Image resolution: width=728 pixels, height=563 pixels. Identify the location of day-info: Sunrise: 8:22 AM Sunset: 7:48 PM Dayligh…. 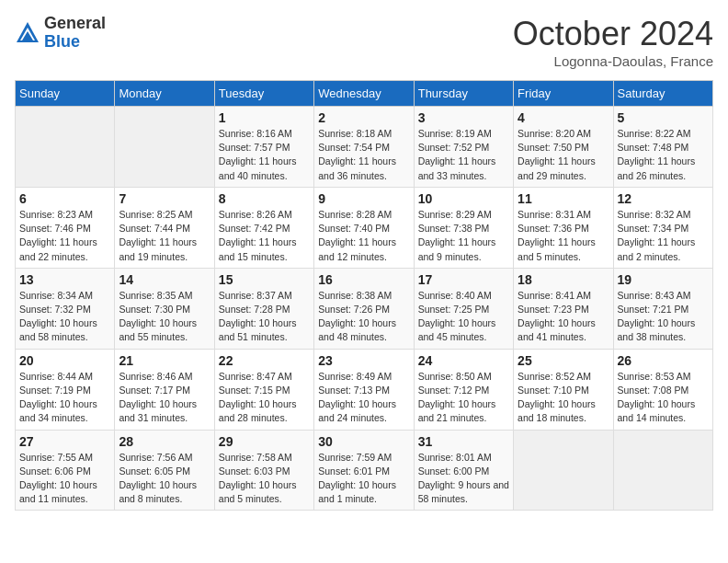
(664, 155).